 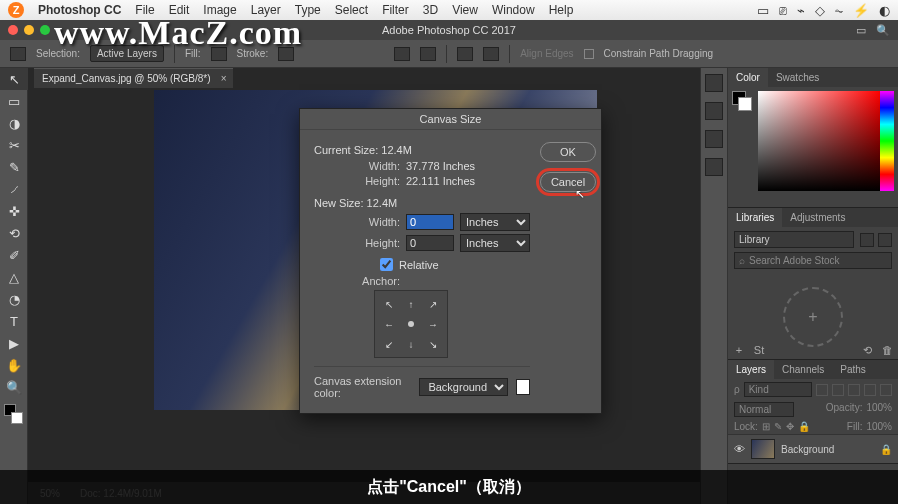 I want to click on clone-tool: ⟲, so click(x=14, y=233).